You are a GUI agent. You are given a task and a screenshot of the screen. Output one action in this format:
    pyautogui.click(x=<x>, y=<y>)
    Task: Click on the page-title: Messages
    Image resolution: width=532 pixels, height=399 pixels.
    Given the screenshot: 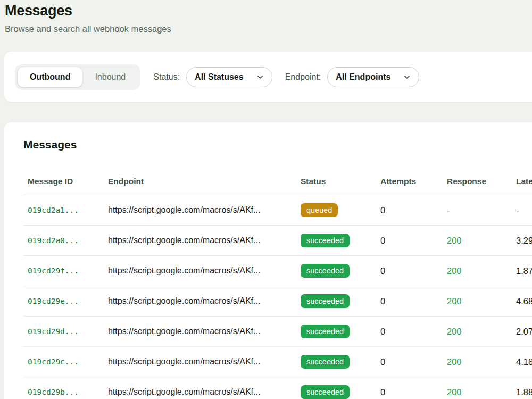 What is the action you would take?
    pyautogui.click(x=268, y=11)
    